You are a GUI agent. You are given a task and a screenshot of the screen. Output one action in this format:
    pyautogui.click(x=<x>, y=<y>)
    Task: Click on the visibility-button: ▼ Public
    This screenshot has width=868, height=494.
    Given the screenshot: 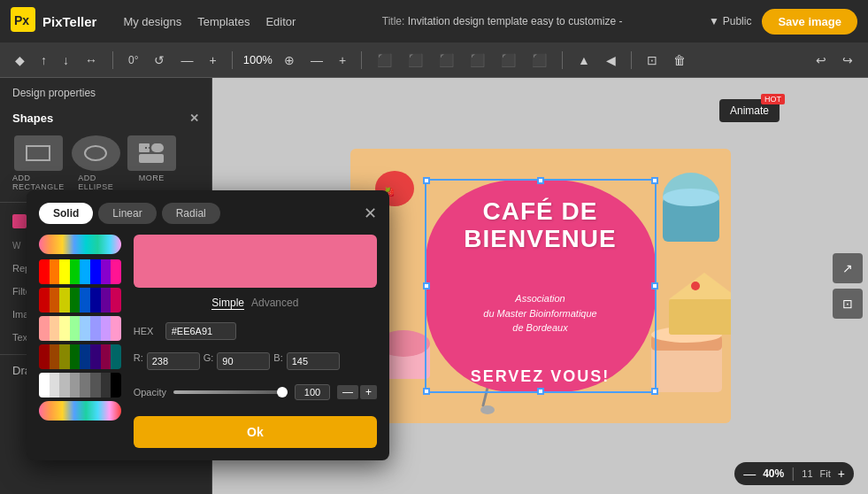 What is the action you would take?
    pyautogui.click(x=731, y=21)
    